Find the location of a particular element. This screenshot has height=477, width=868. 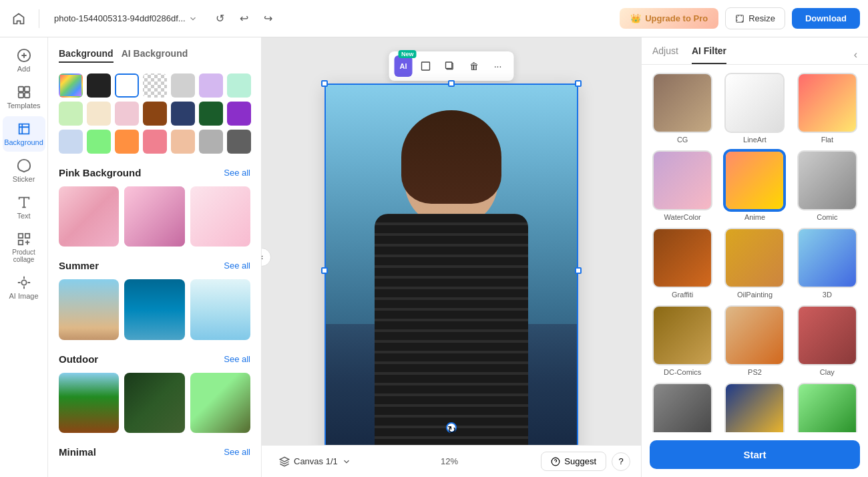

swatch-green-bright is located at coordinates (99, 142).